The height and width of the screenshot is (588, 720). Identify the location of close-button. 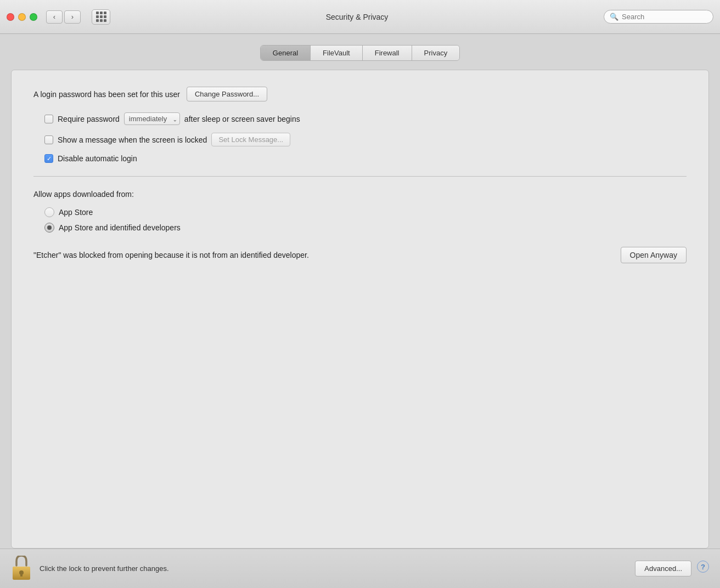
(10, 17).